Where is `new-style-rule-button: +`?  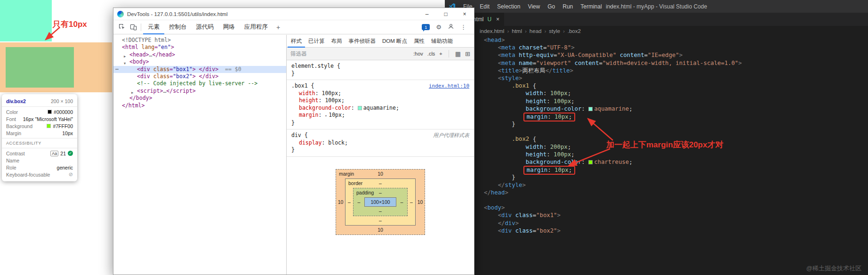 new-style-rule-button: + is located at coordinates (441, 54).